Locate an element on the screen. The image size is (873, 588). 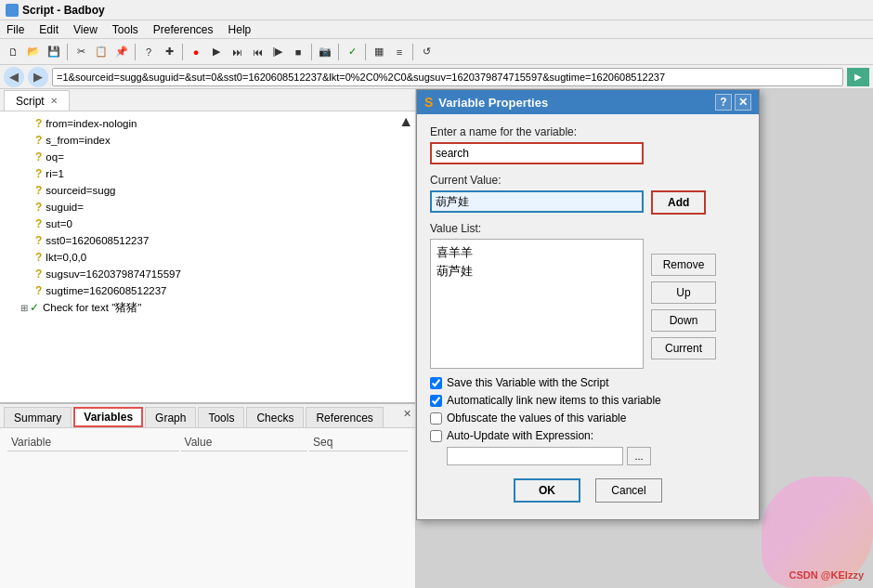
dialog-close-btn: ✕ is located at coordinates (743, 102).